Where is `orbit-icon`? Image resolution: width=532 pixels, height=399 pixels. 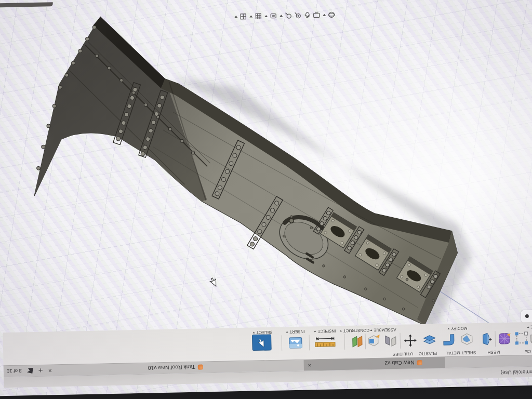
orbit-icon is located at coordinates (331, 15).